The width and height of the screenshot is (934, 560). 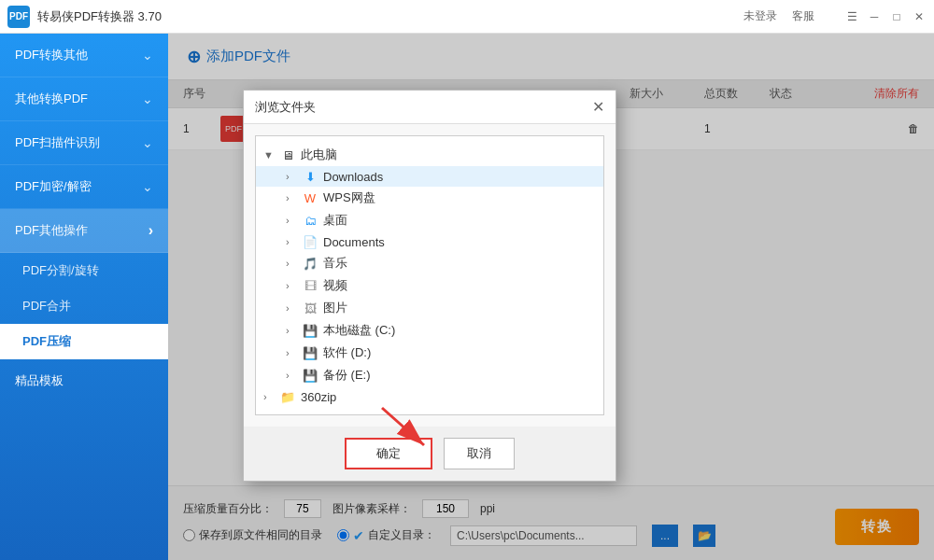 What do you see at coordinates (852, 17) in the screenshot?
I see `menu-button: ☰` at bounding box center [852, 17].